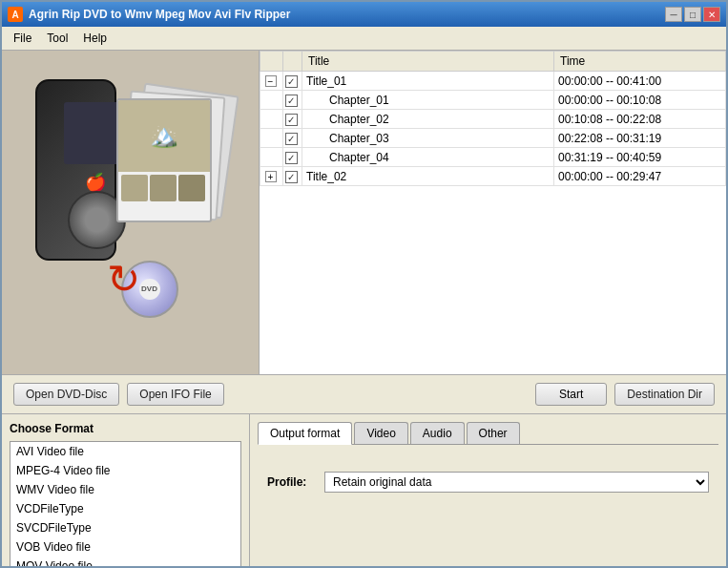 This screenshot has height=568, width=728. Describe the element at coordinates (124, 279) in the screenshot. I see `refresh-arrow-icon: ↻` at that location.